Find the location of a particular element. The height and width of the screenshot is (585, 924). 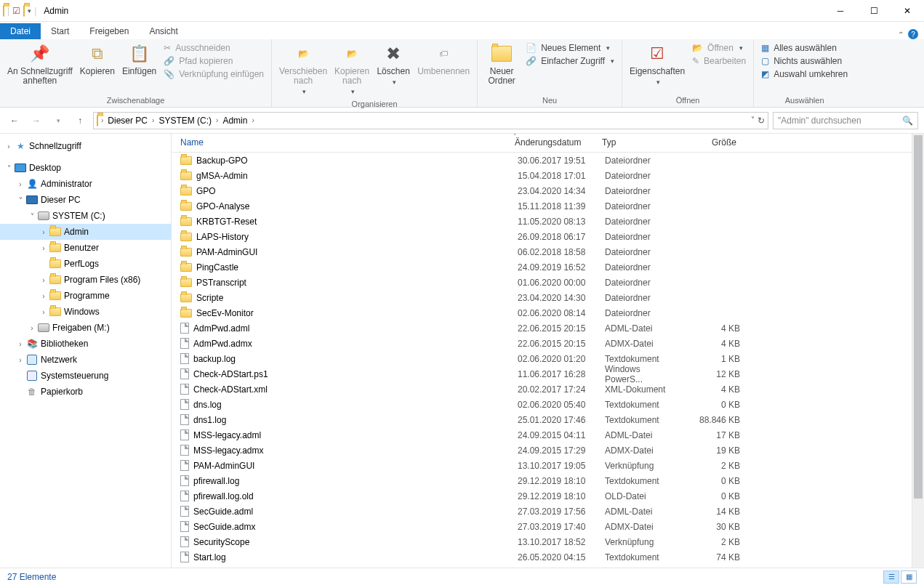

tab-share: Freigeben is located at coordinates (109, 31).